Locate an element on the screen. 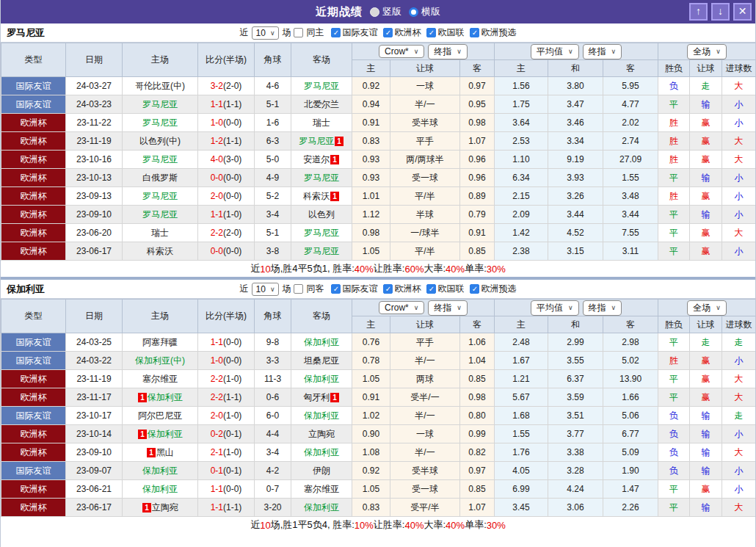 The image size is (756, 547). home-team-cell: 科索沃 is located at coordinates (160, 251).